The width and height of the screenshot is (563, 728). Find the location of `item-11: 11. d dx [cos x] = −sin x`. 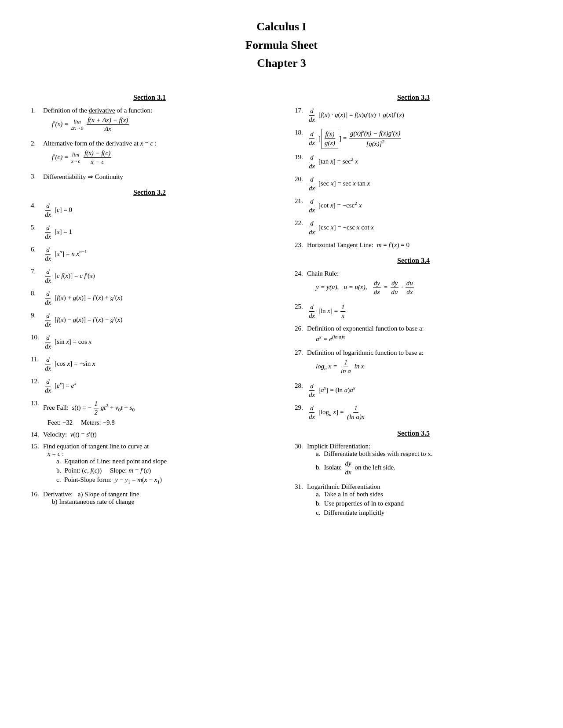

item-11: 11. d dx [cos x] = −sin x is located at coordinates (150, 364).